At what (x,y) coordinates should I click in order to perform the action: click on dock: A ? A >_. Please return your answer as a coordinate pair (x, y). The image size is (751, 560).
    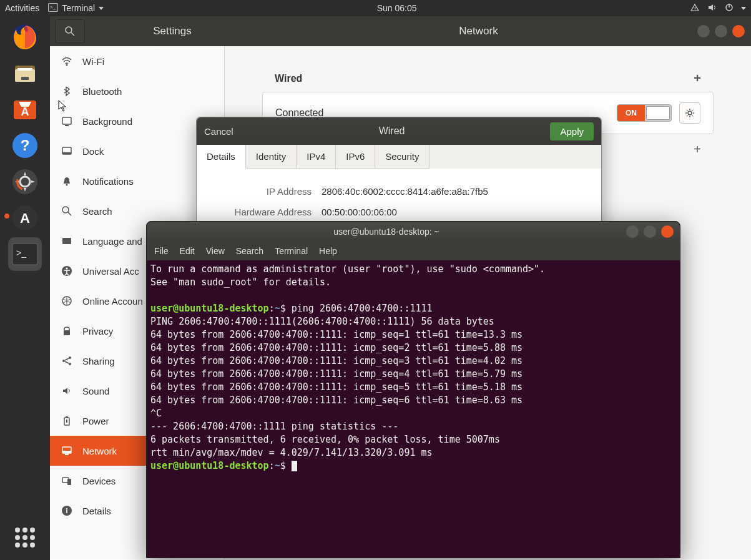
    Looking at the image, I should click on (25, 288).